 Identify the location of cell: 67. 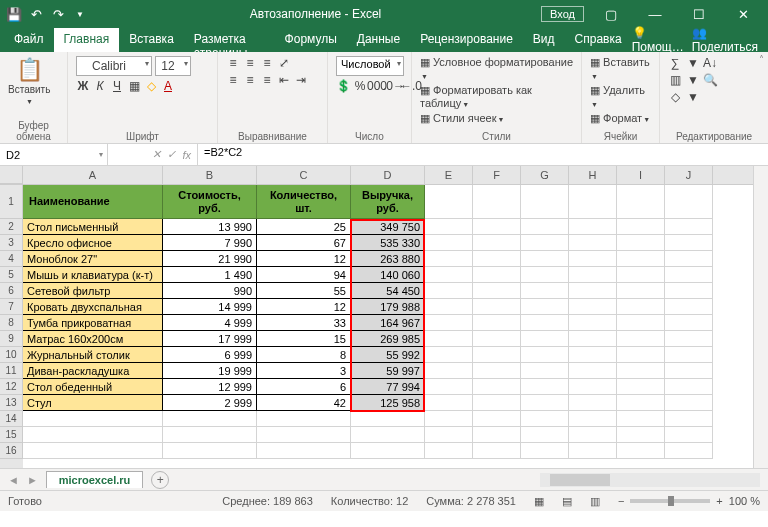
(304, 243).